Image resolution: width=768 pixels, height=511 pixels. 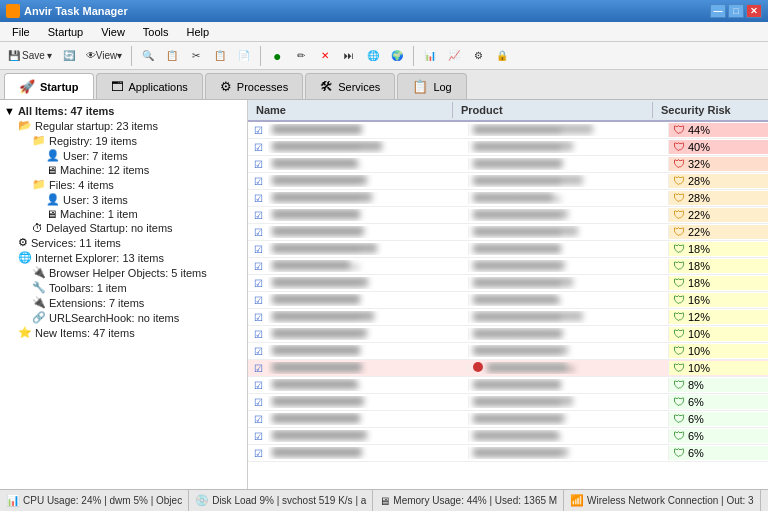 I want to click on toolbar-btn-15: 🔒, so click(x=502, y=56).